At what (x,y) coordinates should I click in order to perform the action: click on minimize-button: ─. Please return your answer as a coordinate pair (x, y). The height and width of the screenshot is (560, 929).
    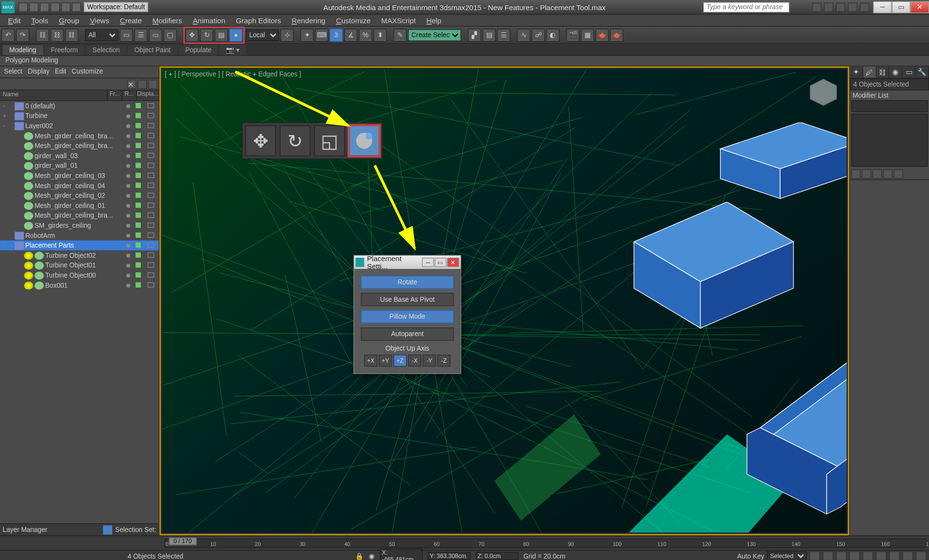
    Looking at the image, I should click on (883, 7).